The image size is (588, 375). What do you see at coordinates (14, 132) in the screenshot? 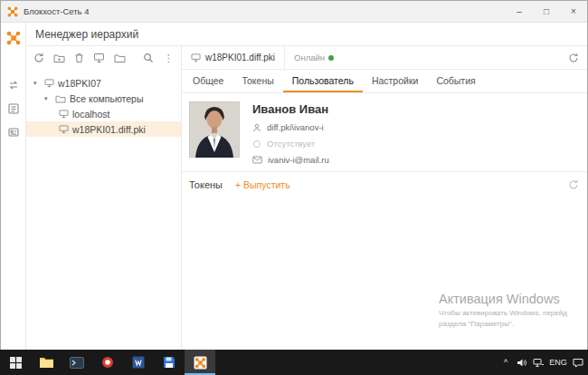
I see `rail-licenses-icon` at bounding box center [14, 132].